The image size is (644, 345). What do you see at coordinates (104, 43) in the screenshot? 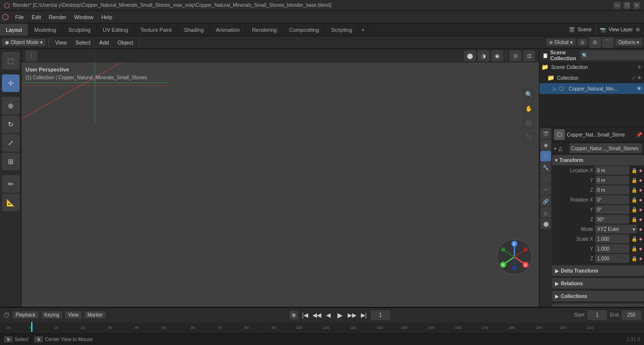
I see `add-menu: Add` at bounding box center [104, 43].